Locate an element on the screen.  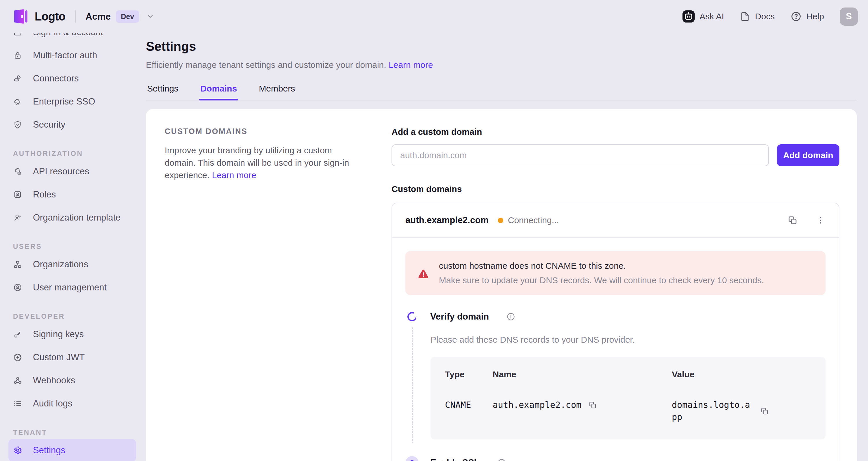
dns-hint: Please add these DNS records to your DNS… is located at coordinates (628, 340).